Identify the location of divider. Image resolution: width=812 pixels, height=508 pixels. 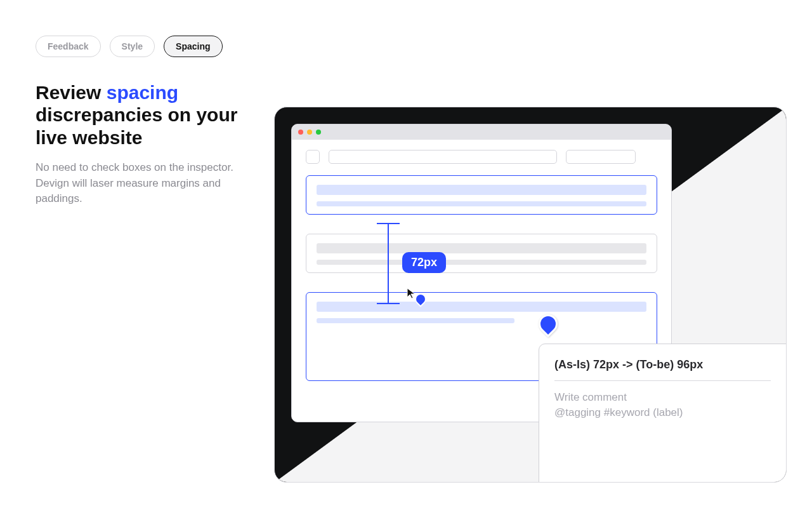
(662, 381).